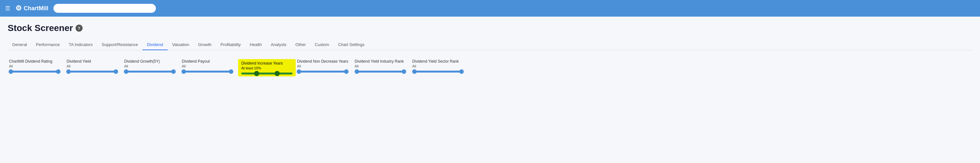  Describe the element at coordinates (8, 8) in the screenshot. I see `menu-icon: ☰` at that location.